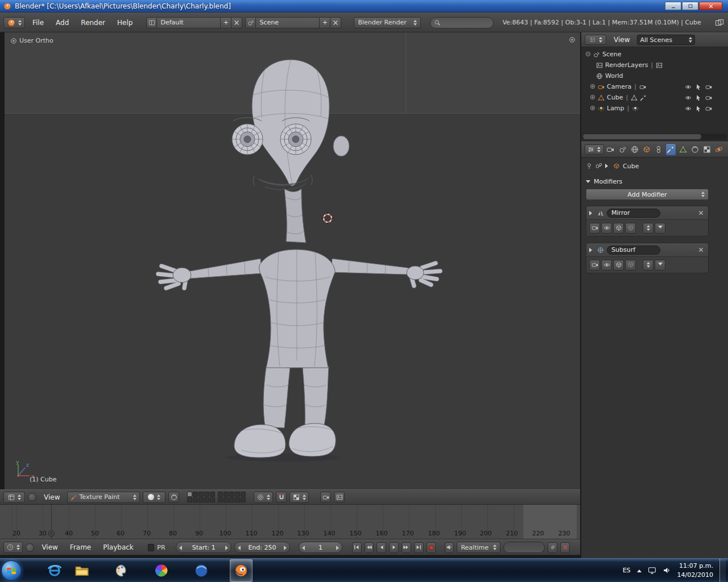 This screenshot has height=582, width=728. What do you see at coordinates (655, 136) in the screenshot?
I see `outliner-scrollbar` at bounding box center [655, 136].